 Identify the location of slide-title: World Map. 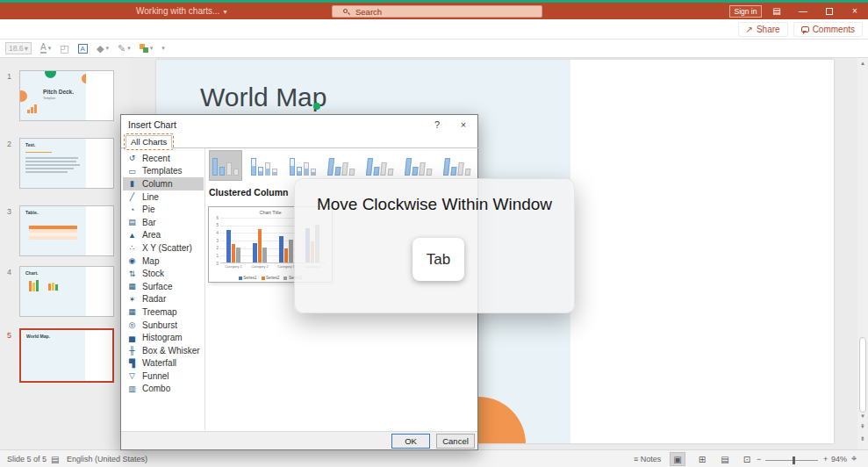
(263, 97).